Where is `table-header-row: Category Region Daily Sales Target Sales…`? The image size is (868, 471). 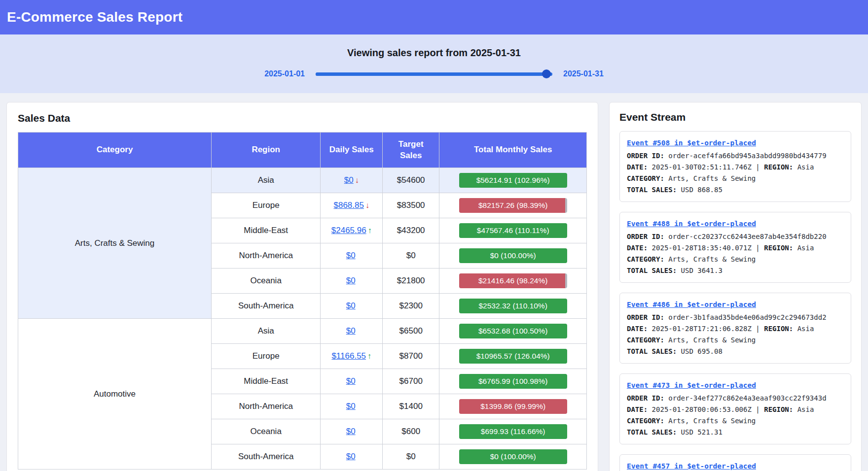 table-header-row: Category Region Daily Sales Target Sales… is located at coordinates (303, 150).